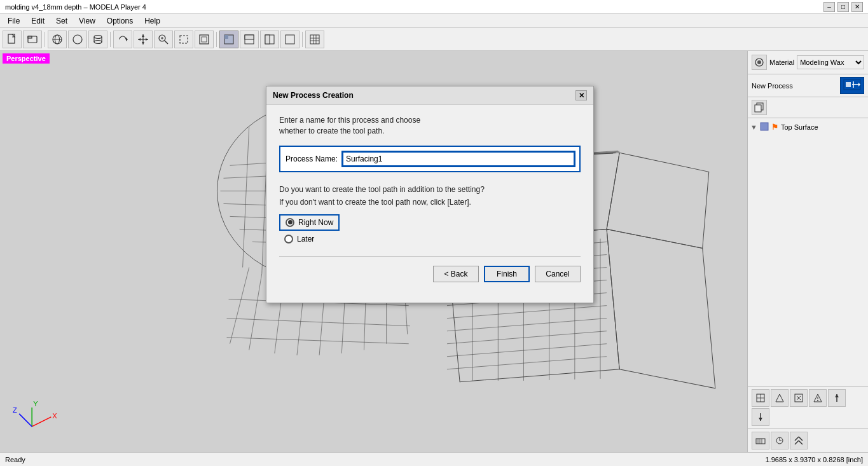 The width and height of the screenshot is (868, 466). I want to click on new-btn, so click(12, 39).